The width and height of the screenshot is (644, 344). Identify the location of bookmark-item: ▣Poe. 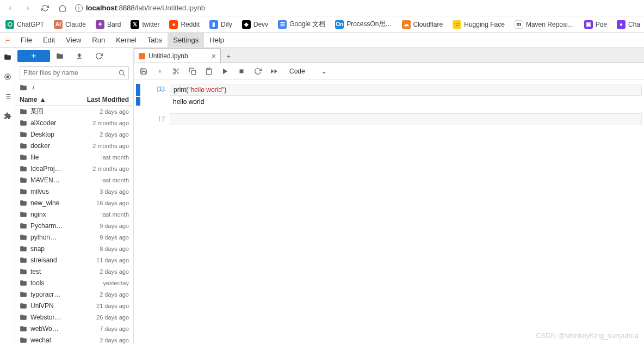
(596, 24).